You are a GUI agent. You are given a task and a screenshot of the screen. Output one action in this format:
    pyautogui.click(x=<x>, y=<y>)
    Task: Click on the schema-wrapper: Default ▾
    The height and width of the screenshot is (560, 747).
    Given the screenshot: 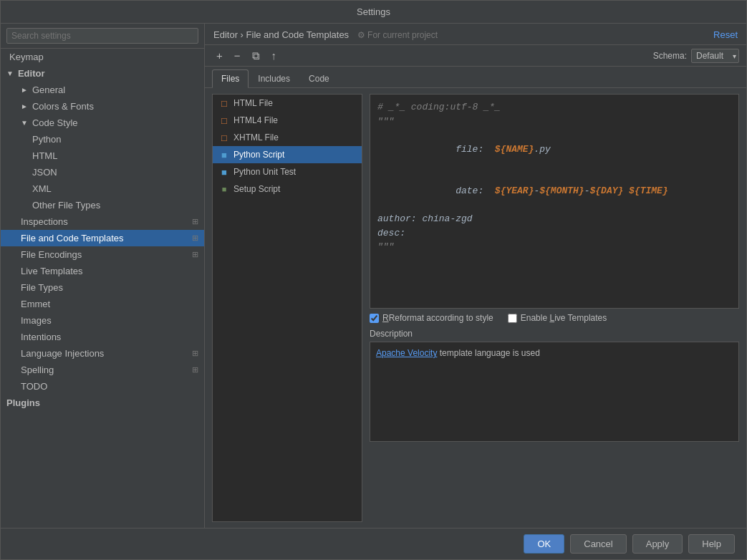 What is the action you would take?
    pyautogui.click(x=715, y=56)
    